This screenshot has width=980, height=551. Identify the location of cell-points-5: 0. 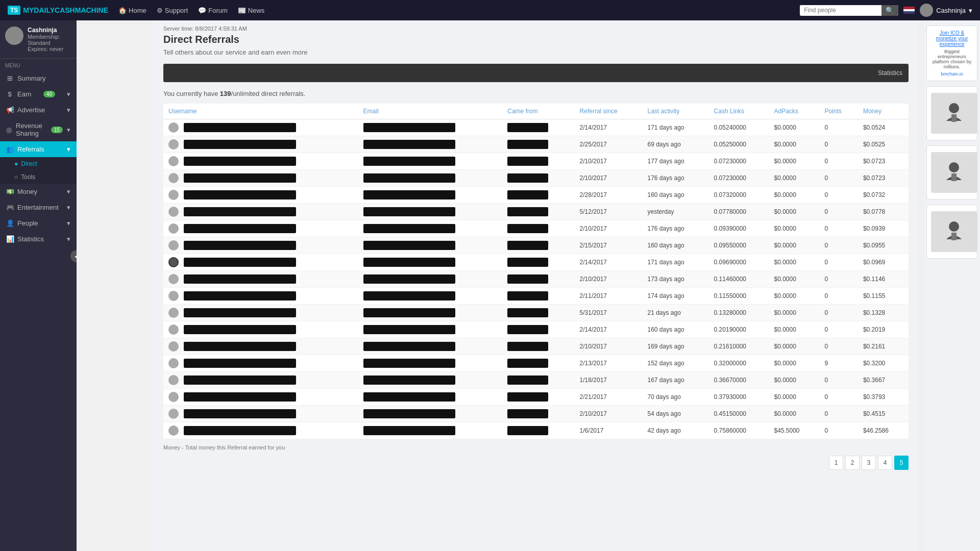
(839, 212).